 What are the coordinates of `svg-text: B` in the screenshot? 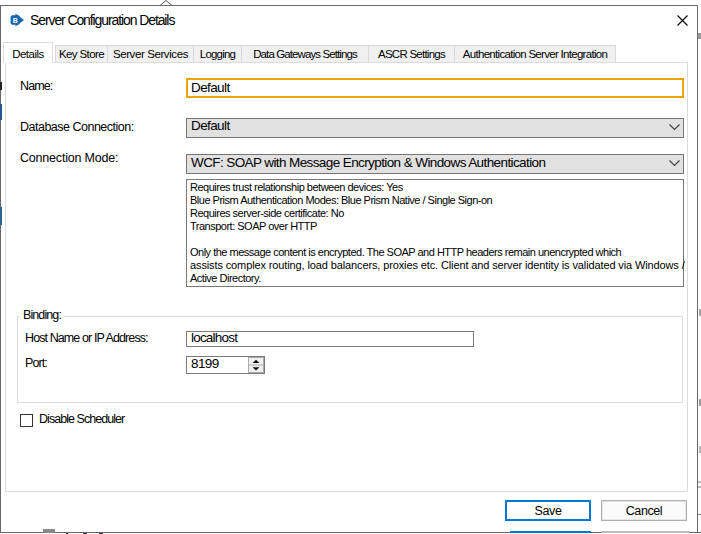 It's located at (16, 20).